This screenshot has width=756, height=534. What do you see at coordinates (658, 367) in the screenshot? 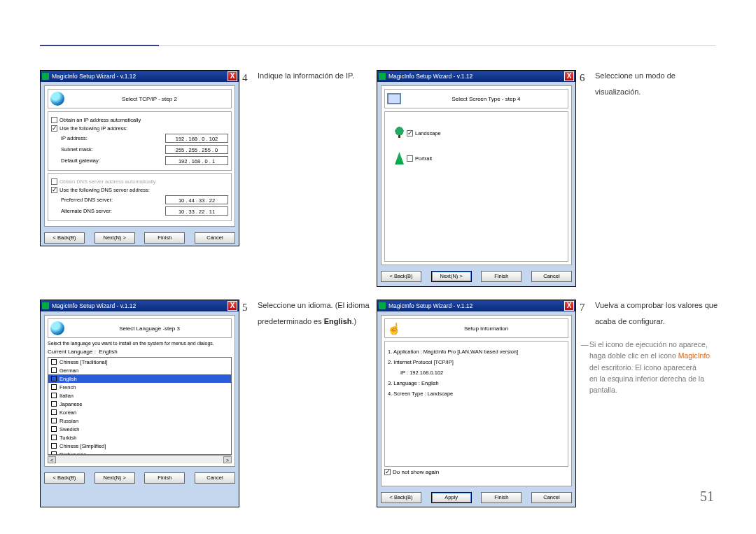
I see `footnote: ― Si el icono de ejecución no aparece, h…` at bounding box center [658, 367].